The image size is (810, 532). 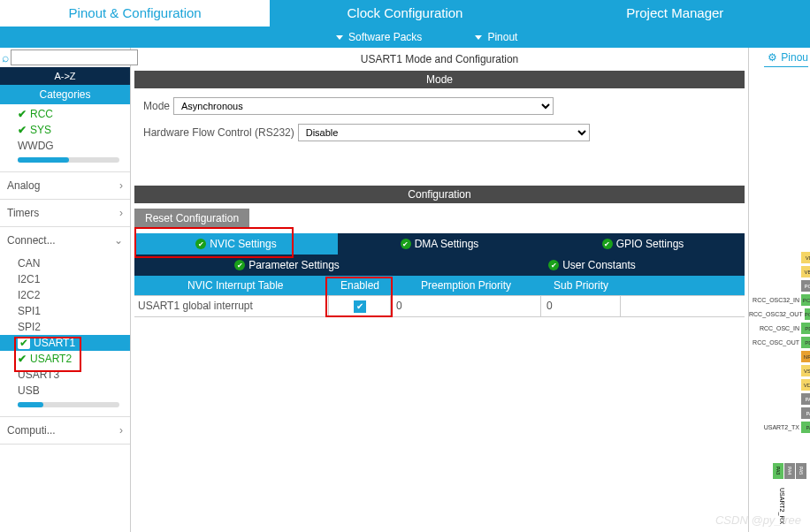 What do you see at coordinates (759, 520) in the screenshot?
I see `watermark: CSDN @py_free` at bounding box center [759, 520].